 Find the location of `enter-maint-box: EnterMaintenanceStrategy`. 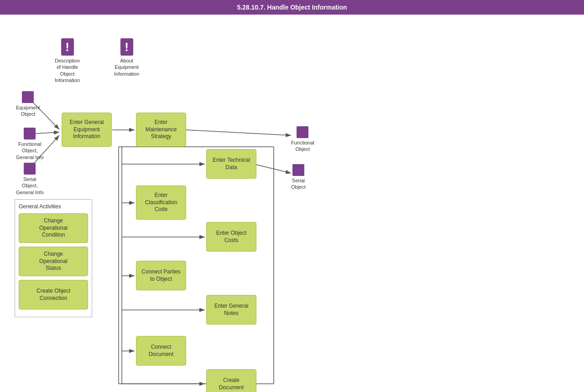

enter-maint-box: EnterMaintenanceStrategy is located at coordinates (161, 129).